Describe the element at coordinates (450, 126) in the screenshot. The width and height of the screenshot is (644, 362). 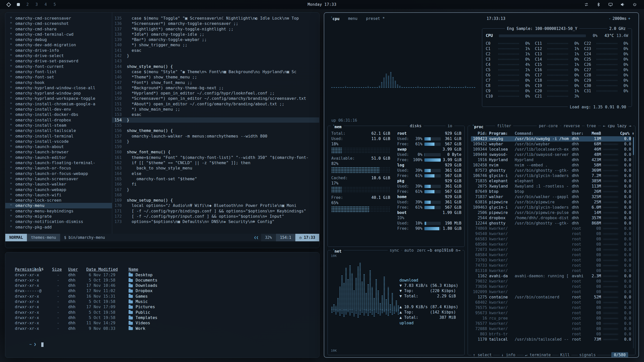
I see `tab-io: io` at that location.